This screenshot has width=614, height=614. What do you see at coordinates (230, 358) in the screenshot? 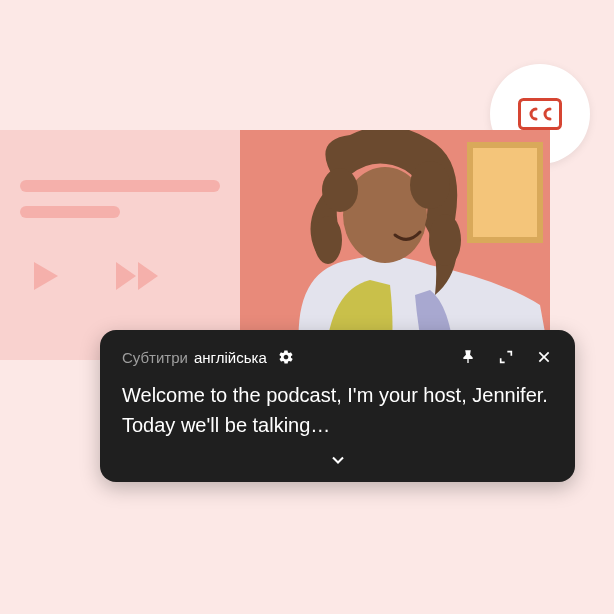
I see `caption-language: англійська` at bounding box center [230, 358].